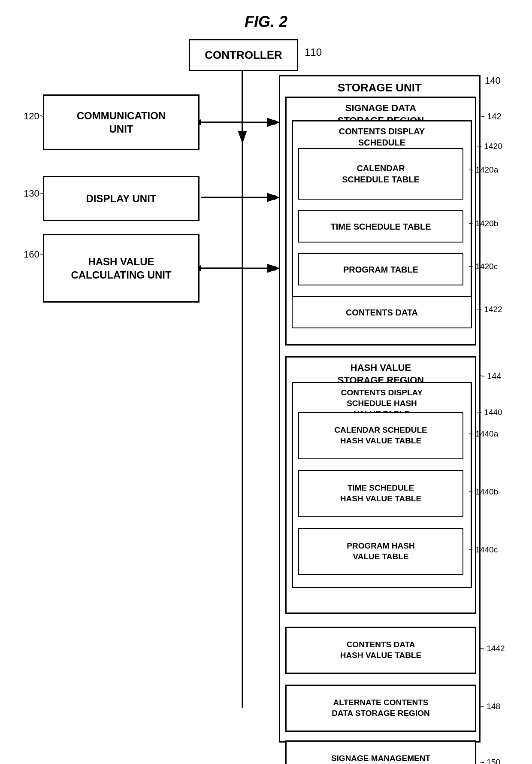 Image resolution: width=532 pixels, height=764 pixels. I want to click on signage-management-box: SIGNAGE MANAGEMENTPROGRAM, so click(381, 752).